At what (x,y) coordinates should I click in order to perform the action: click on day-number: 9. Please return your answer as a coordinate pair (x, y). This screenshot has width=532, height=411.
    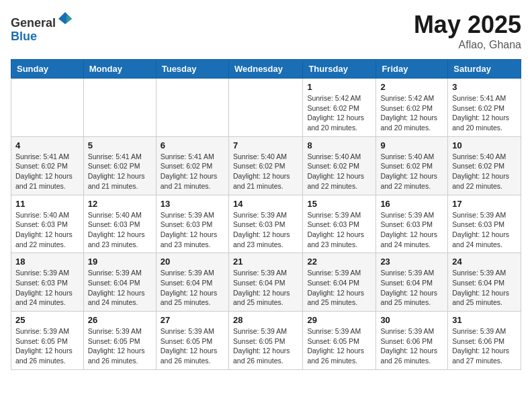
    Looking at the image, I should click on (412, 145).